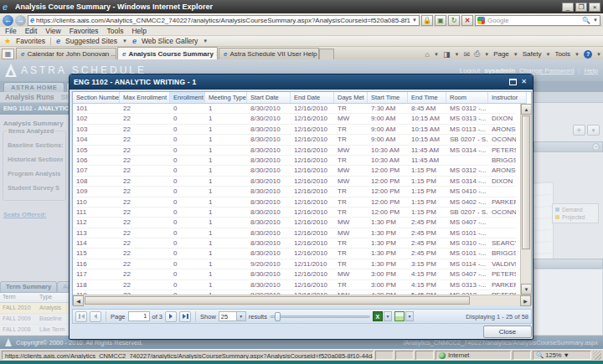 The height and width of the screenshot is (364, 603). What do you see at coordinates (8, 20) in the screenshot?
I see `back-button: ←` at bounding box center [8, 20].